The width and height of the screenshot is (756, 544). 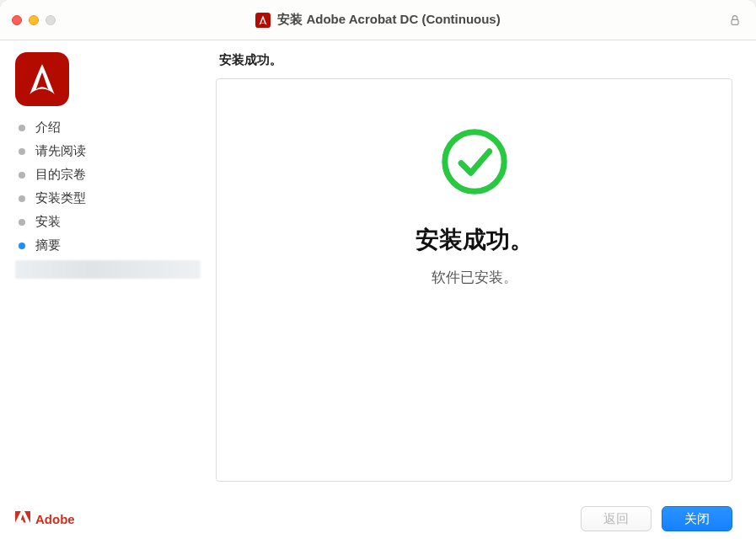 I want to click on minimize-window-button, so click(x=34, y=20).